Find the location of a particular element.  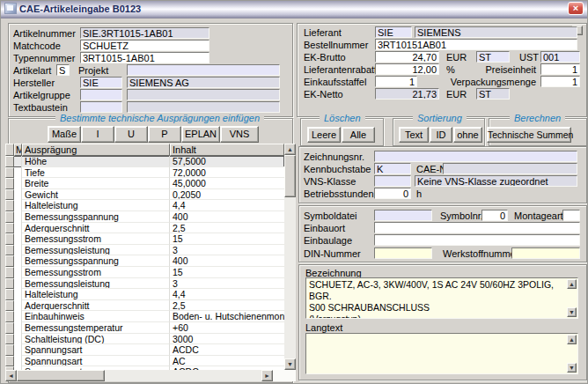

app-icon is located at coordinates (11, 9).